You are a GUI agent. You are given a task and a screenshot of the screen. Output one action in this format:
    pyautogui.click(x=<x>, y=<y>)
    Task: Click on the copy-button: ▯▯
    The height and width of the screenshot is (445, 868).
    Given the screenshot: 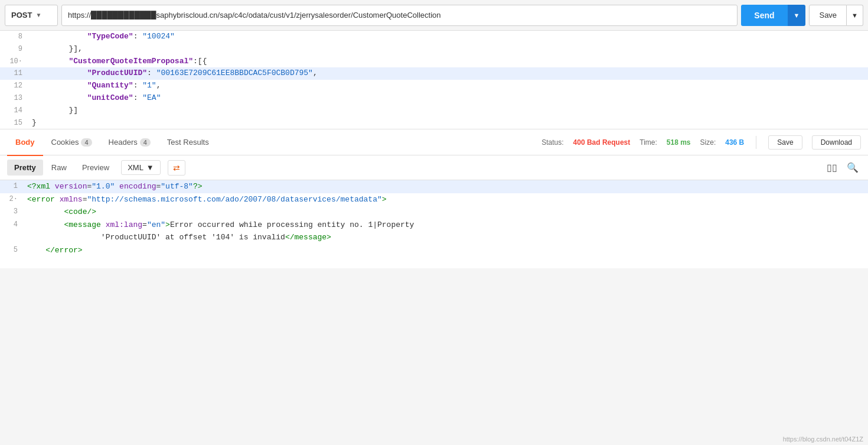 What is the action you would take?
    pyautogui.click(x=832, y=168)
    